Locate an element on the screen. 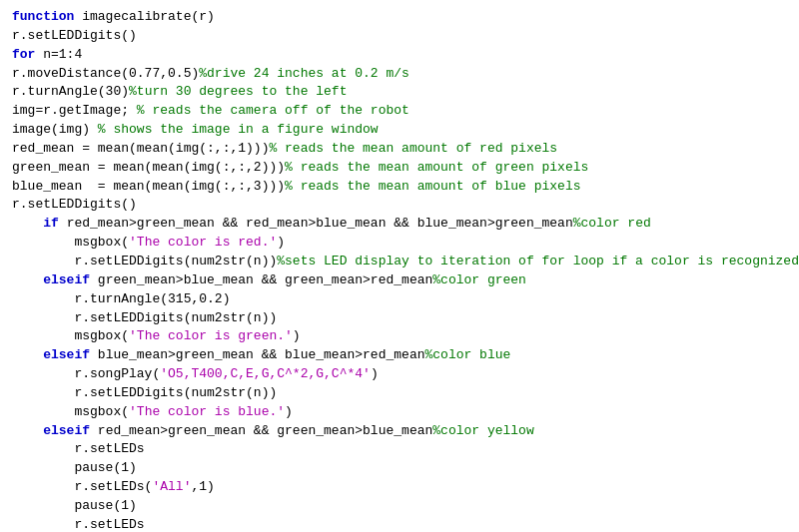 This screenshot has width=799, height=532. code-line: r.moveDistance(0.77,0.5)%drive 24 inches… is located at coordinates (400, 74).